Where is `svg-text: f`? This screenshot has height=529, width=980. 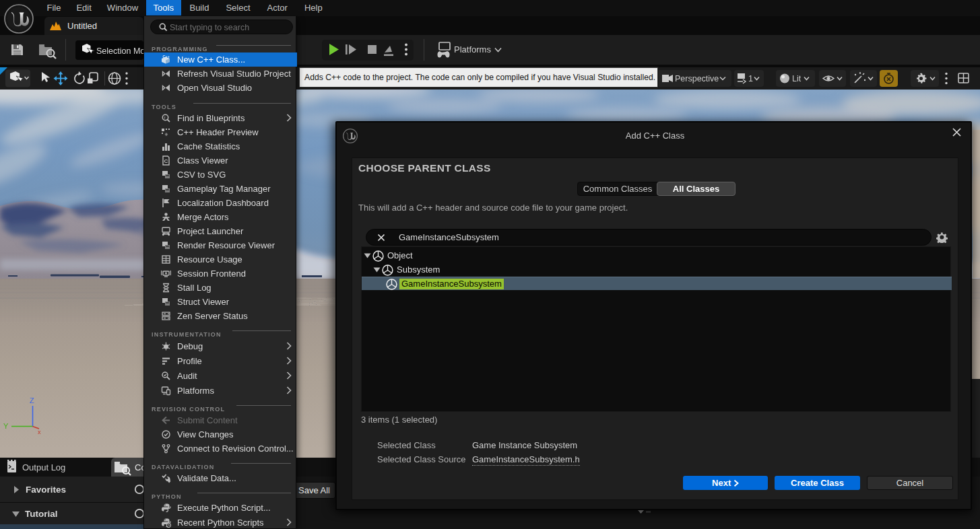 svg-text: f is located at coordinates (165, 117).